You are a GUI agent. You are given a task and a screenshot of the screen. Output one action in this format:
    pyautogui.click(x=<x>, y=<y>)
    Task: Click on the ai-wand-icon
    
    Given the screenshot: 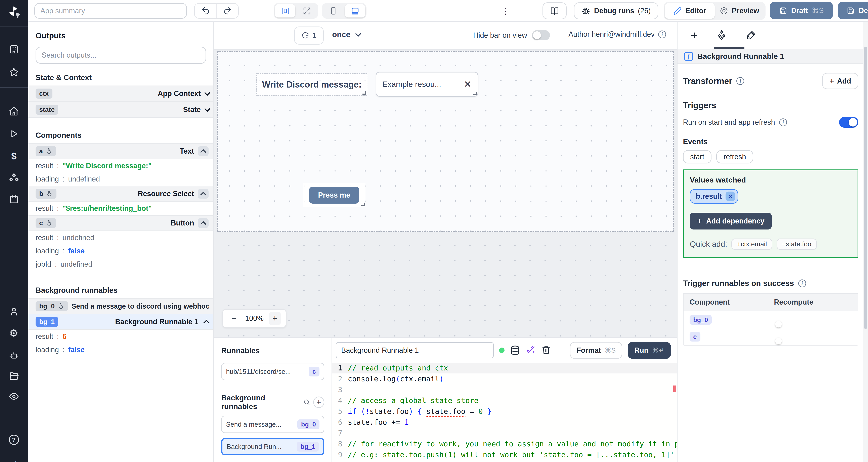 What is the action you would take?
    pyautogui.click(x=531, y=350)
    